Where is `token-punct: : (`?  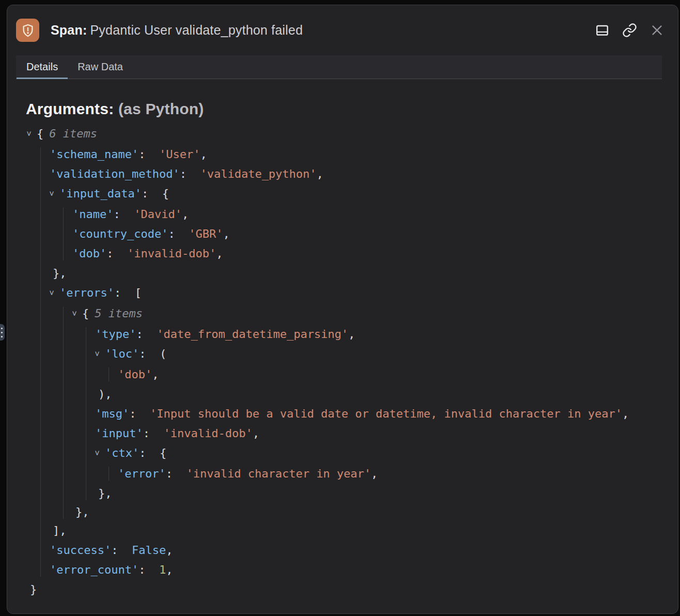
token-punct: : ( is located at coordinates (153, 353).